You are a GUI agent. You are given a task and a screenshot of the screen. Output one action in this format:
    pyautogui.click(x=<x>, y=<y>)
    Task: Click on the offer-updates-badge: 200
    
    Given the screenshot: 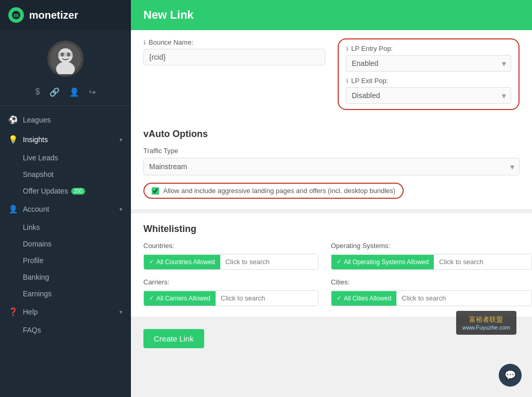 What is the action you would take?
    pyautogui.click(x=78, y=191)
    